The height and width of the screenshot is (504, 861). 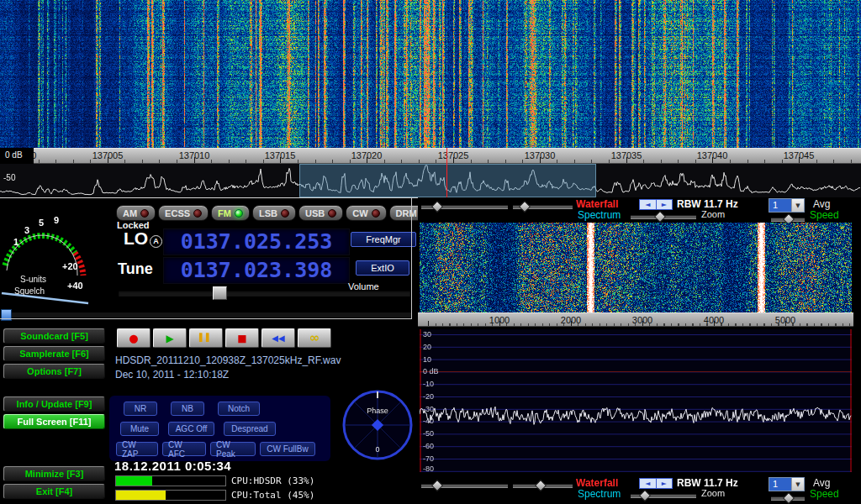 What do you see at coordinates (54, 474) in the screenshot?
I see `minimize-button: Minimize [F3]` at bounding box center [54, 474].